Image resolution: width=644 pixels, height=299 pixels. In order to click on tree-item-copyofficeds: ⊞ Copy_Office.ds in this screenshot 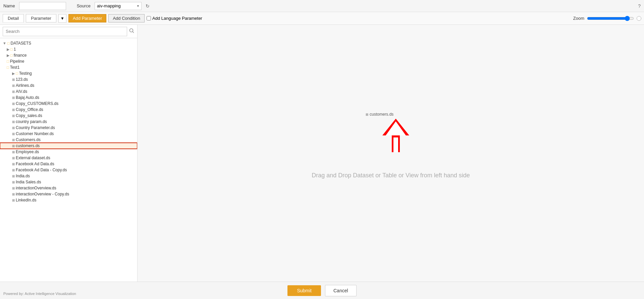, I will do `click(68, 110)`.